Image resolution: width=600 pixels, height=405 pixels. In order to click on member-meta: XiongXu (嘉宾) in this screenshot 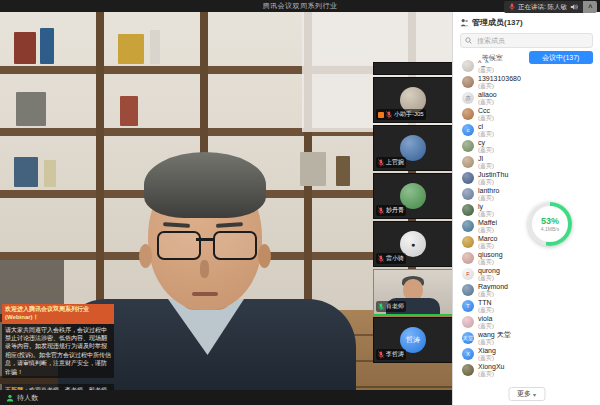, I will do `click(491, 370)`.